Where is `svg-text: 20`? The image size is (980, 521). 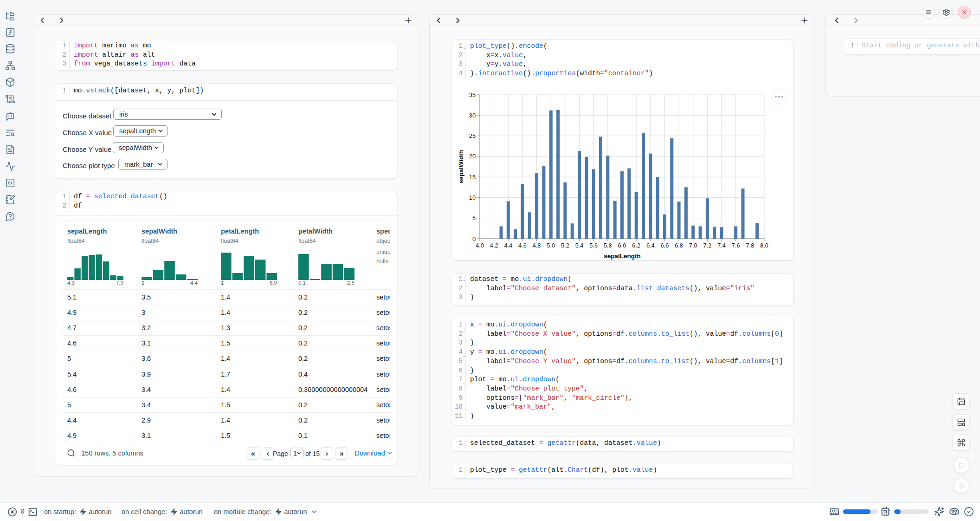
svg-text: 20 is located at coordinates (472, 156).